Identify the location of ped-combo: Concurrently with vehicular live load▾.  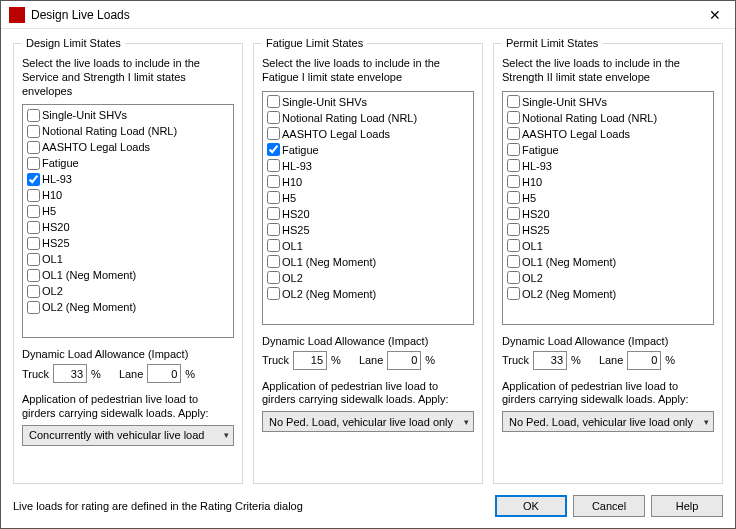
(128, 436).